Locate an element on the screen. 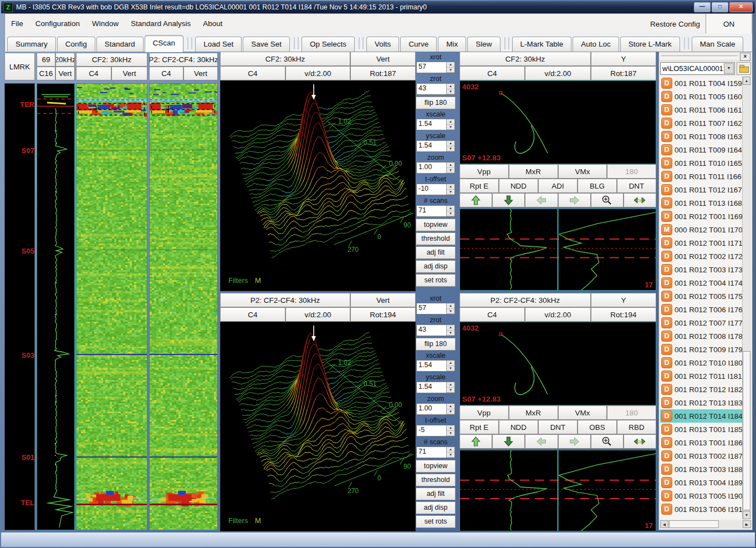  list-item: D001 R012 T006 I176 is located at coordinates (706, 309).